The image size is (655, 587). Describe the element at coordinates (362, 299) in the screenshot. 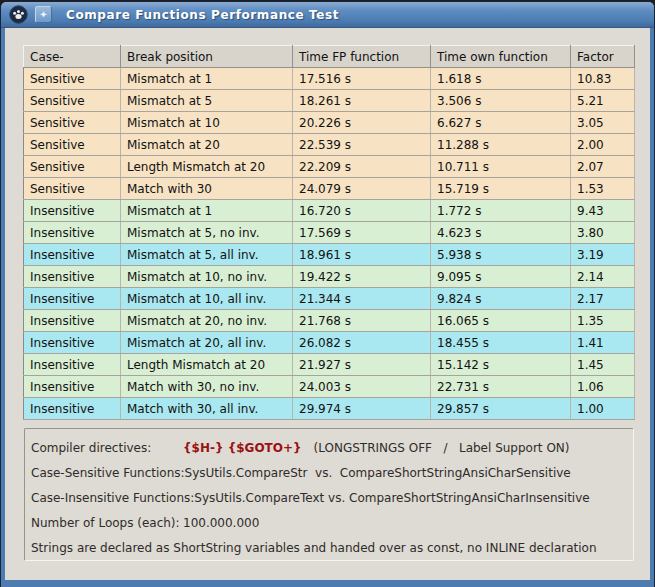

I see `cell-time-fp: 21.344 s` at that location.